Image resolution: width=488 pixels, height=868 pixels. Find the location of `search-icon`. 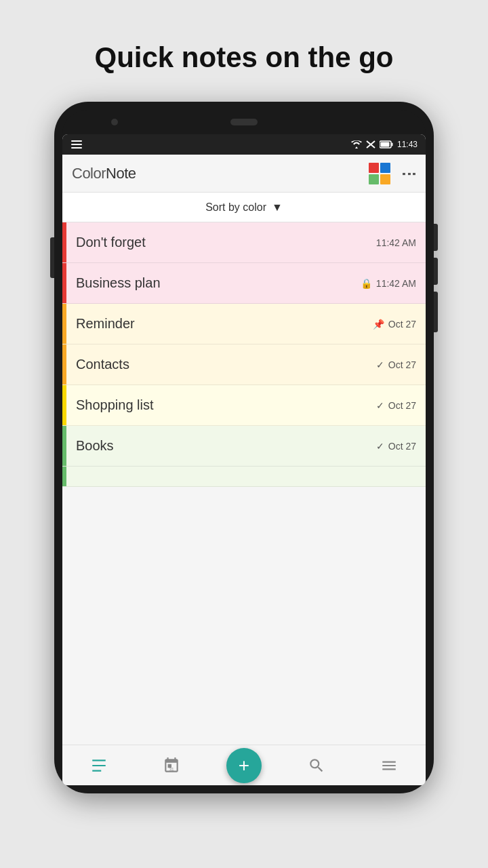

search-icon is located at coordinates (317, 766).